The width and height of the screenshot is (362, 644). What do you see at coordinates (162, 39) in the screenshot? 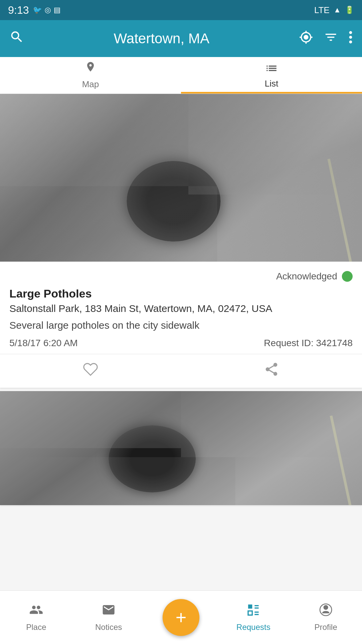
I see `header-title: Watertown, MA` at bounding box center [162, 39].